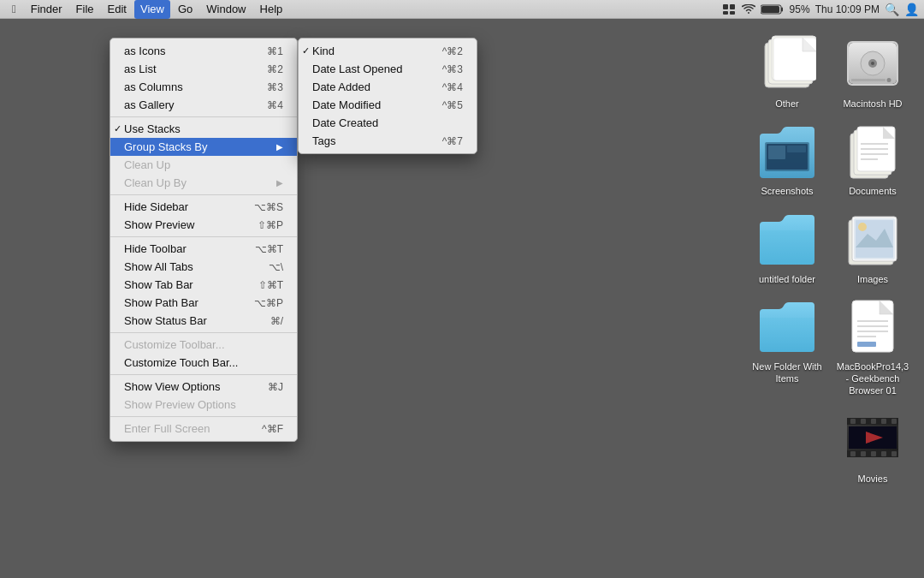 The height and width of the screenshot is (578, 924). What do you see at coordinates (873, 326) in the screenshot?
I see `geekbench-icon-image` at bounding box center [873, 326].